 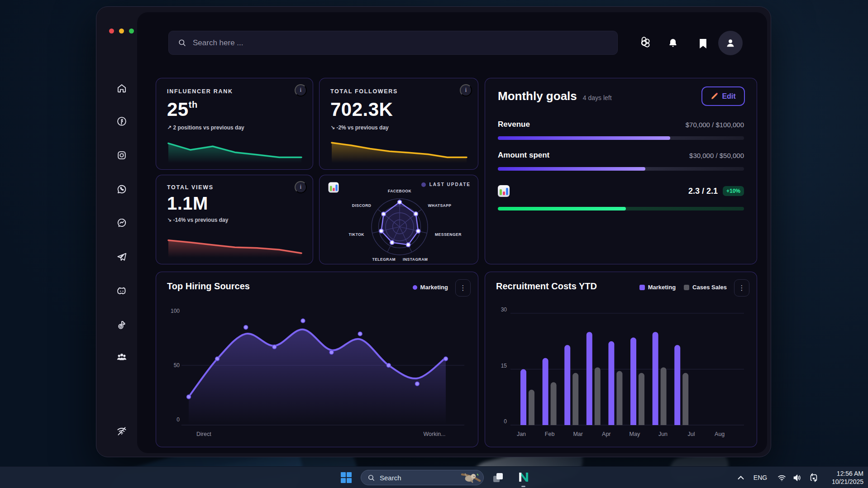 What do you see at coordinates (401, 43) in the screenshot?
I see `search-input` at bounding box center [401, 43].